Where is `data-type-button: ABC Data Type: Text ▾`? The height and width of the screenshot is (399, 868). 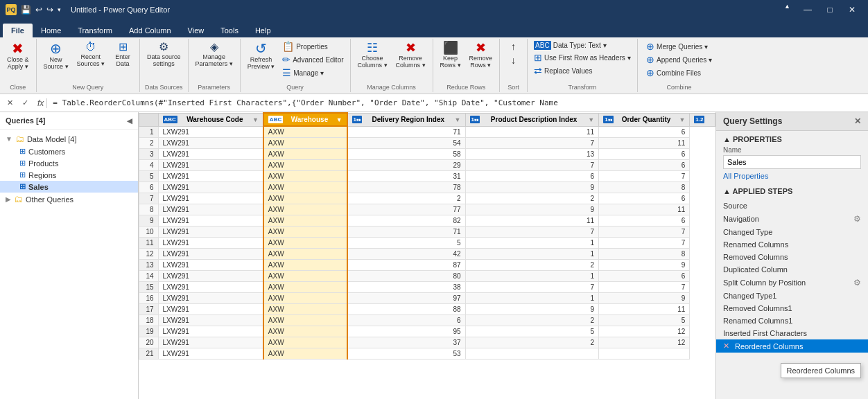
data-type-button: ABC Data Type: Text ▾ is located at coordinates (582, 46).